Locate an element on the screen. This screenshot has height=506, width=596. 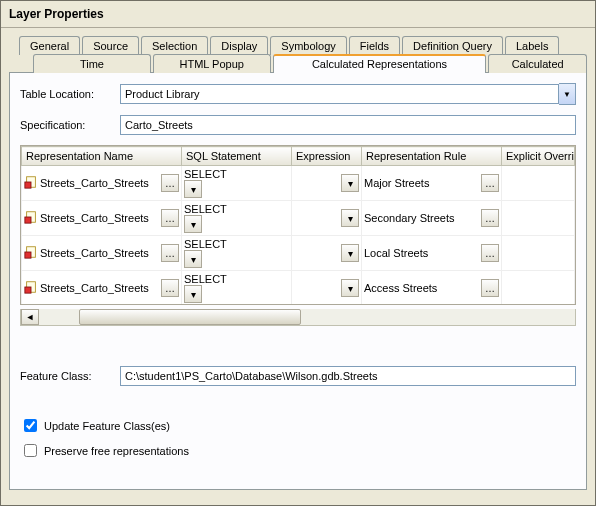
tab-selection: Selection is located at coordinates (174, 46).